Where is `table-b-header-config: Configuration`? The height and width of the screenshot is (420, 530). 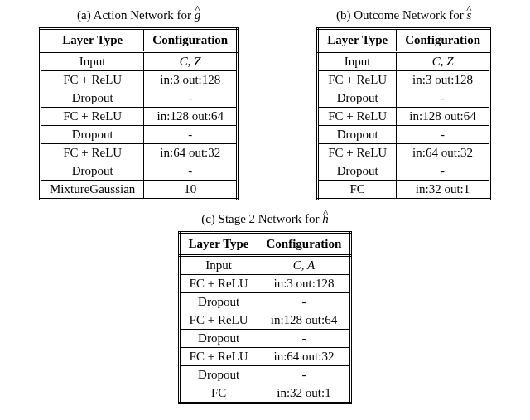 table-b-header-config: Configuration is located at coordinates (444, 41).